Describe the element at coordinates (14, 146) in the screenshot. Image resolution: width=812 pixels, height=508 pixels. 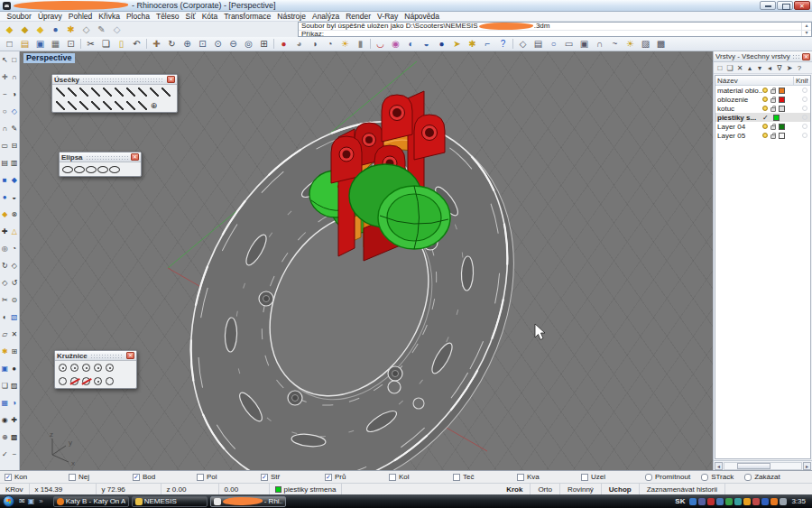
I see `plane-icon: ⊟` at that location.